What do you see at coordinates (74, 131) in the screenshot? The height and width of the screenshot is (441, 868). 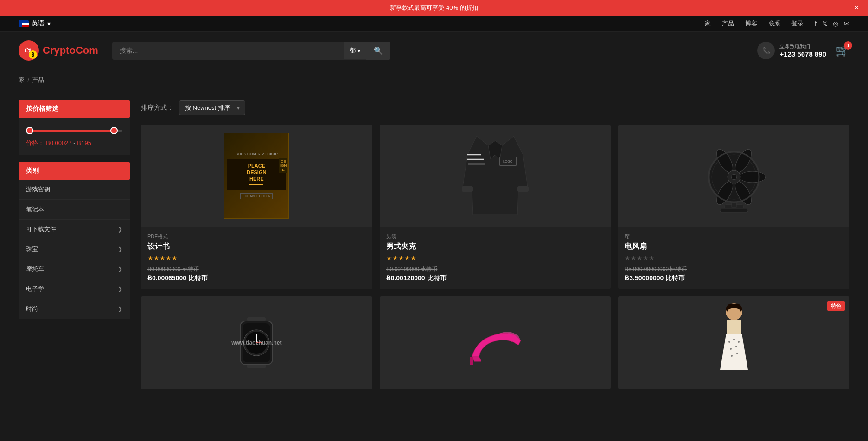 I see `price-slider-track` at bounding box center [74, 131].